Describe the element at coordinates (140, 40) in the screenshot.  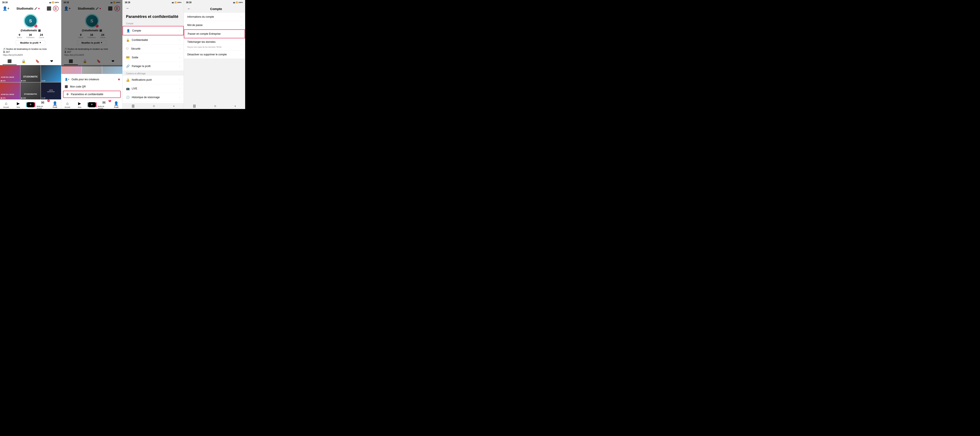
I see `confidentialite-label: Confidentialité` at that location.